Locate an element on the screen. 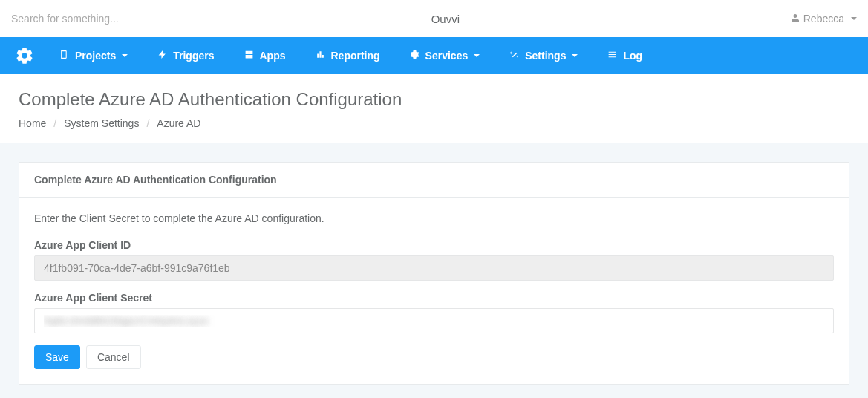  user-menu: Rebecca is located at coordinates (824, 19).